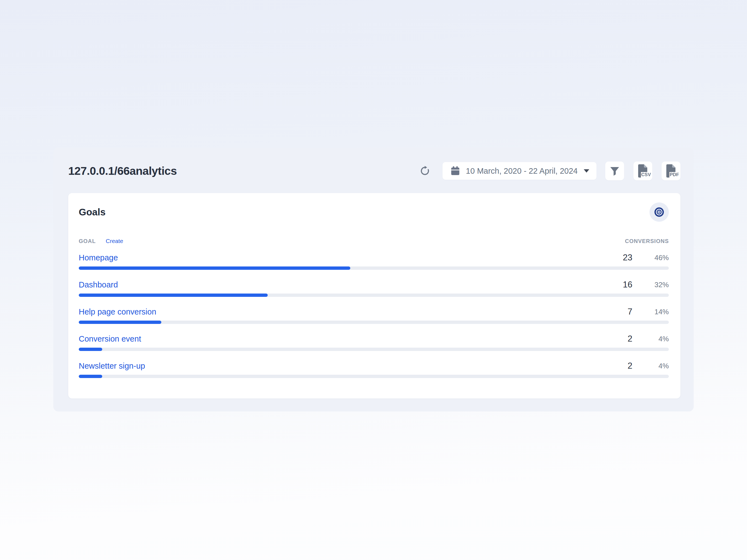  Describe the element at coordinates (374, 342) in the screenshot. I see `goal-row: Conversion event 2 4%` at that location.